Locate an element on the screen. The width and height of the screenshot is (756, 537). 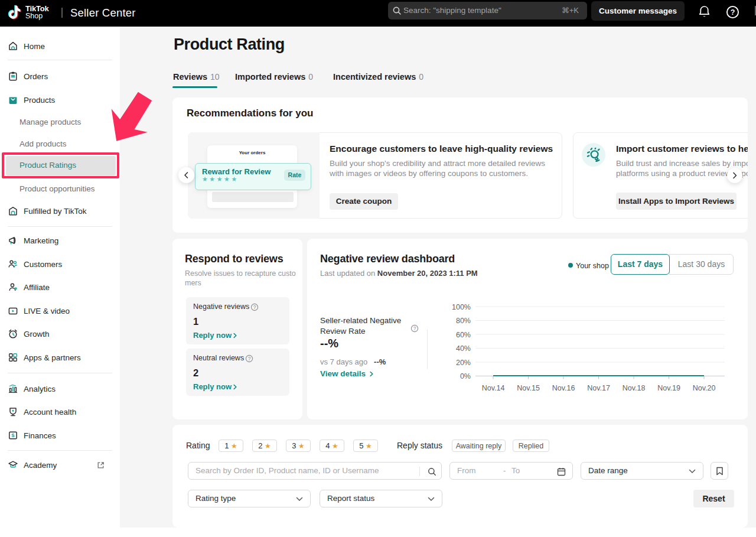
svg-text: Nov.16 is located at coordinates (563, 388).